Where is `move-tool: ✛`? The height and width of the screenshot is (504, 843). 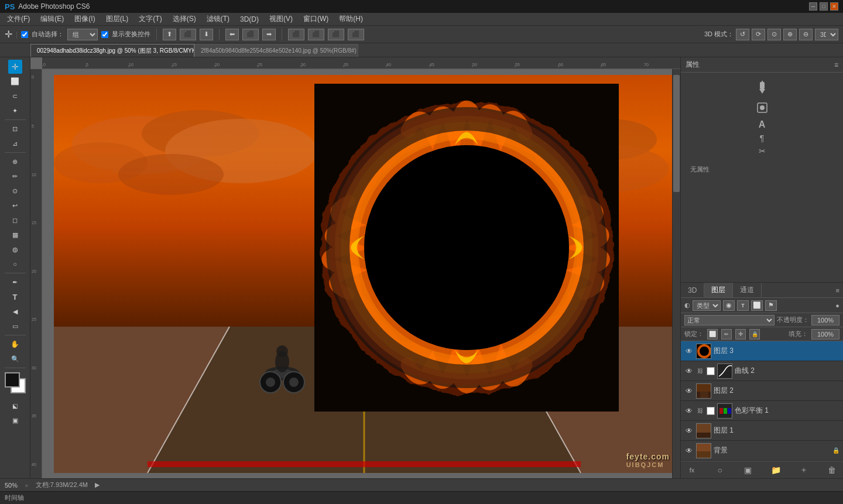 move-tool: ✛ is located at coordinates (15, 67).